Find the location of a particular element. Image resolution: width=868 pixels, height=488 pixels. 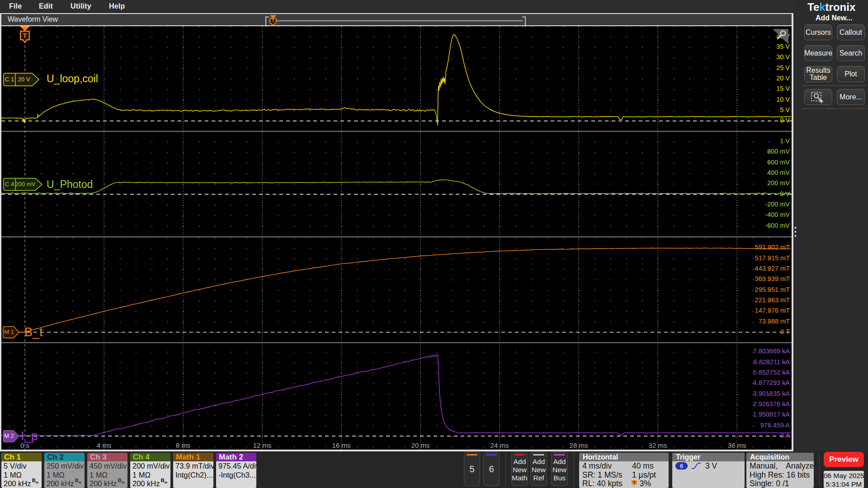

svg-text: 30 V is located at coordinates (783, 57).